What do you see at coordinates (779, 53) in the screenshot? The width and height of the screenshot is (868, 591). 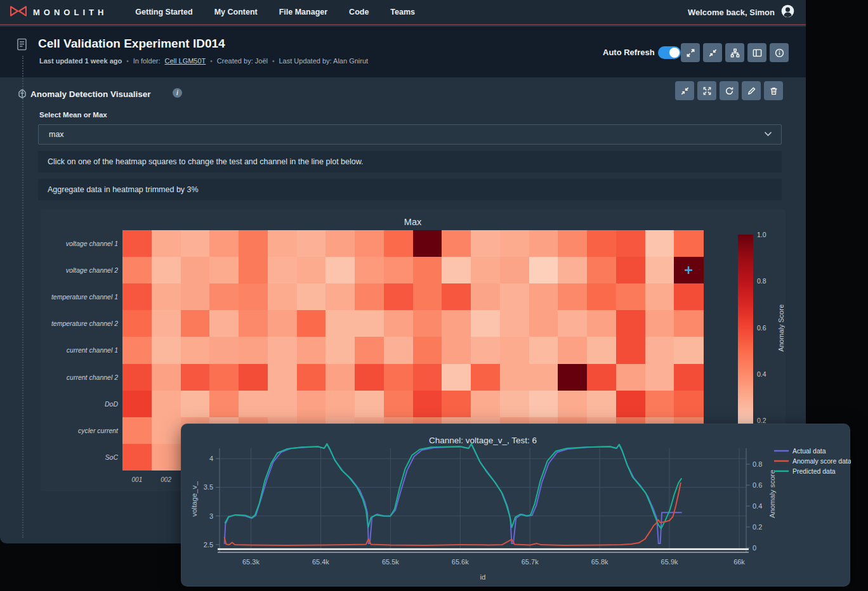 I see `info-button` at bounding box center [779, 53].